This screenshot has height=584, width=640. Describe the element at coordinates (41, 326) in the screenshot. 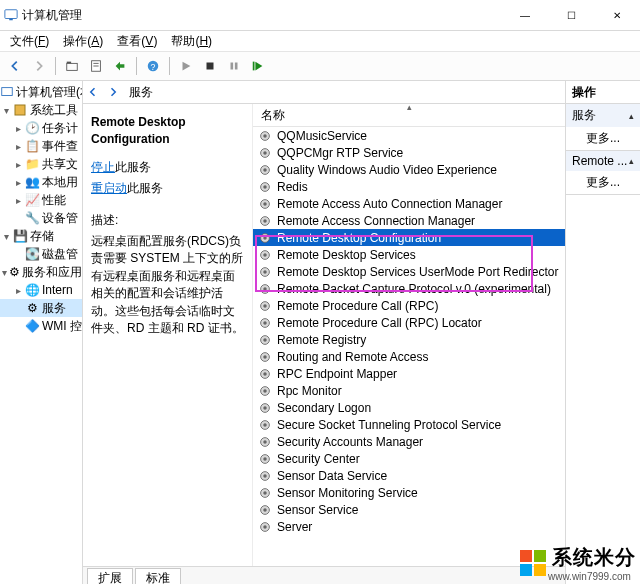

I see `nav-wmi: 🔷WMI 控` at that location.